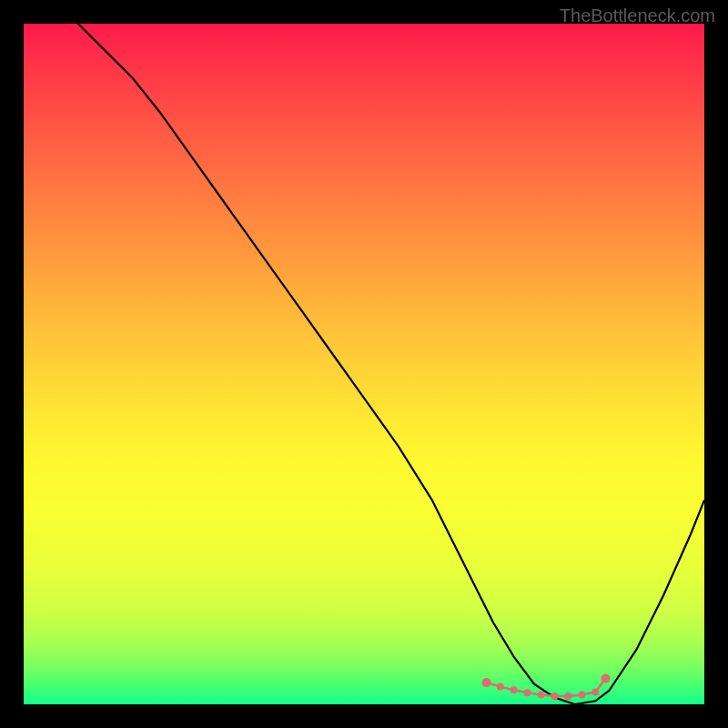 This screenshot has width=728, height=728. Describe the element at coordinates (637, 16) in the screenshot. I see `watermark-text: TheBottleneck.com` at that location.